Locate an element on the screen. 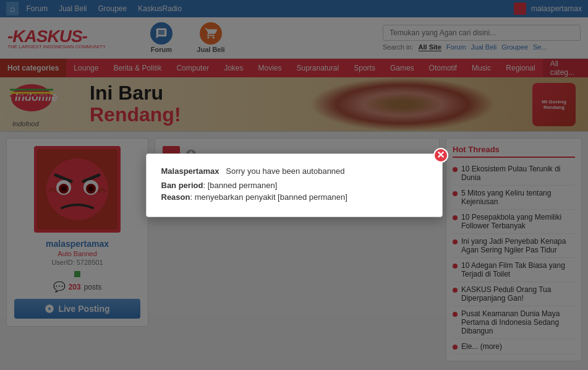 The width and height of the screenshot is (588, 370). modal-ban-period: Ban period: [banned permanen] is located at coordinates (294, 186).